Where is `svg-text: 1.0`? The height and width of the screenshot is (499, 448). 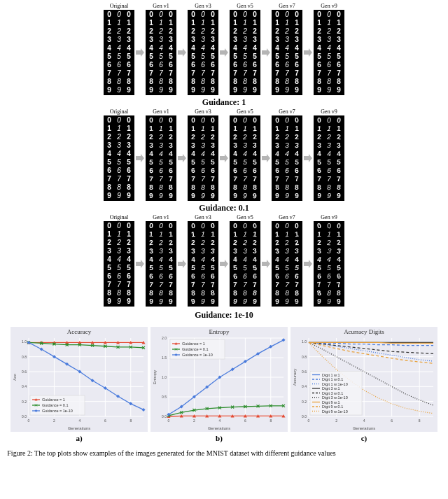 svg-text: 1.0 is located at coordinates (24, 342).